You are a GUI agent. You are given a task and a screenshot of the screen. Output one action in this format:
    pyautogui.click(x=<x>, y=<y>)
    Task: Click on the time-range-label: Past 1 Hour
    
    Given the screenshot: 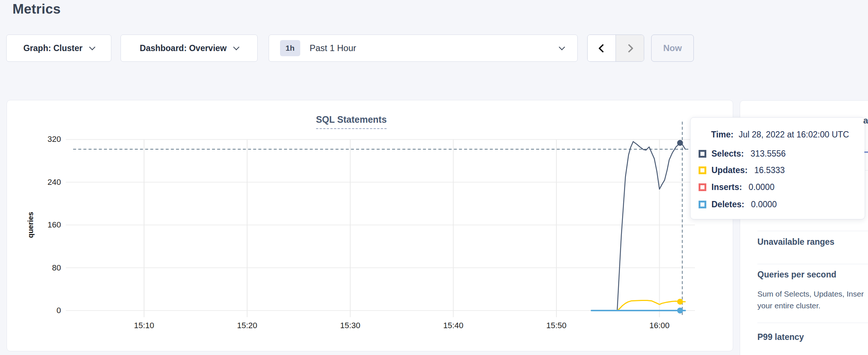 What is the action you would take?
    pyautogui.click(x=435, y=48)
    